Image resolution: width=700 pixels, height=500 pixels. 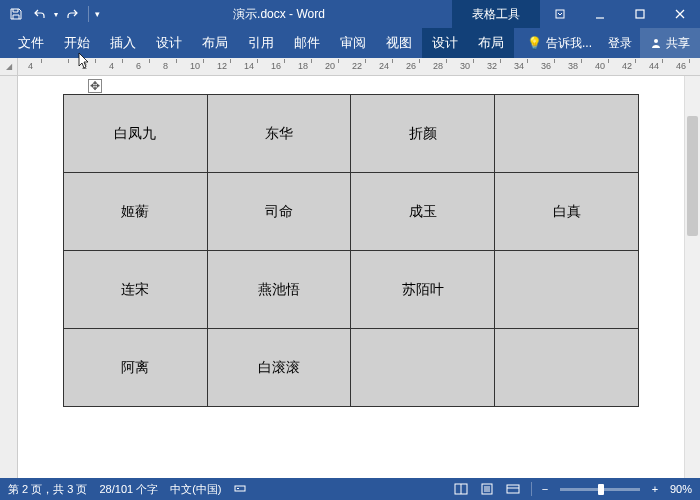 What do you see at coordinates (601, 490) in the screenshot?
I see `zoom-slider-knob` at bounding box center [601, 490].